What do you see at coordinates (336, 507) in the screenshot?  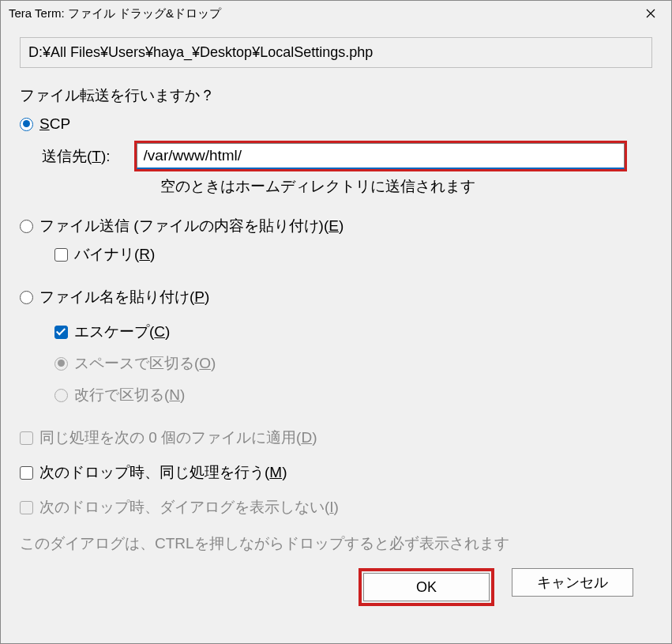 I see `checkbox-next-nodlg-row: 次のドロップ時、ダイアログを表示しない(I)` at bounding box center [336, 507].